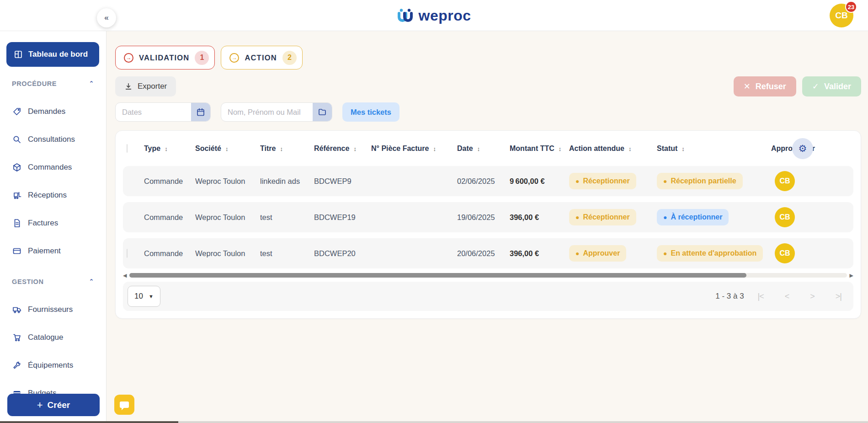 The height and width of the screenshot is (423, 868). I want to click on sidebar-item-label: Factures, so click(43, 223).